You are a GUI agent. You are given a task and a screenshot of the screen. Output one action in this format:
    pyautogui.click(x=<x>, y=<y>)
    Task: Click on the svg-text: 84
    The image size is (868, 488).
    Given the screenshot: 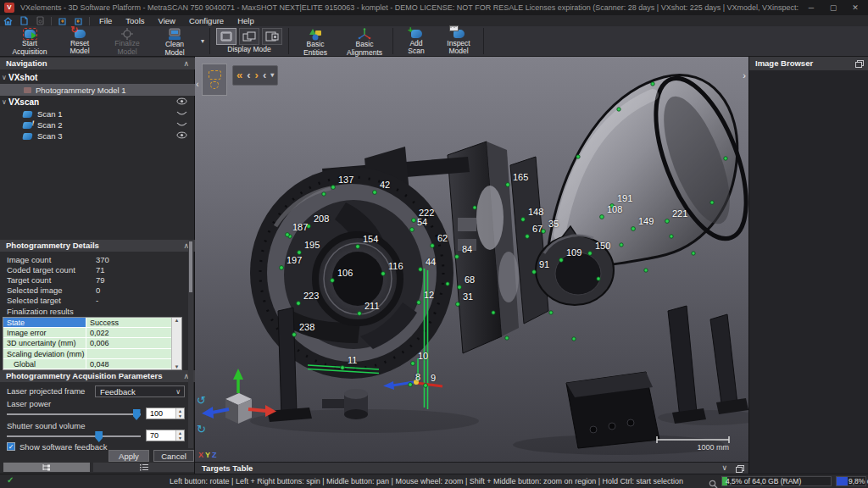 What is the action you would take?
    pyautogui.click(x=467, y=249)
    